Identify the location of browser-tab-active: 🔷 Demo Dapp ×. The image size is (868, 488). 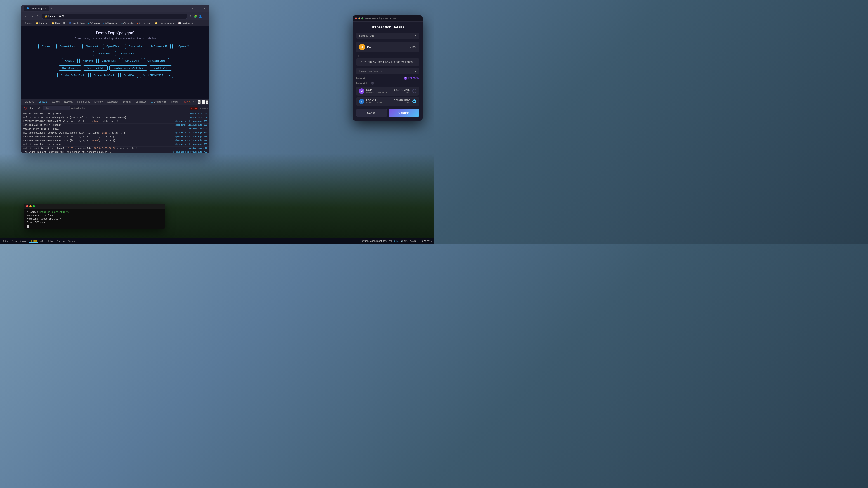
(36, 8).